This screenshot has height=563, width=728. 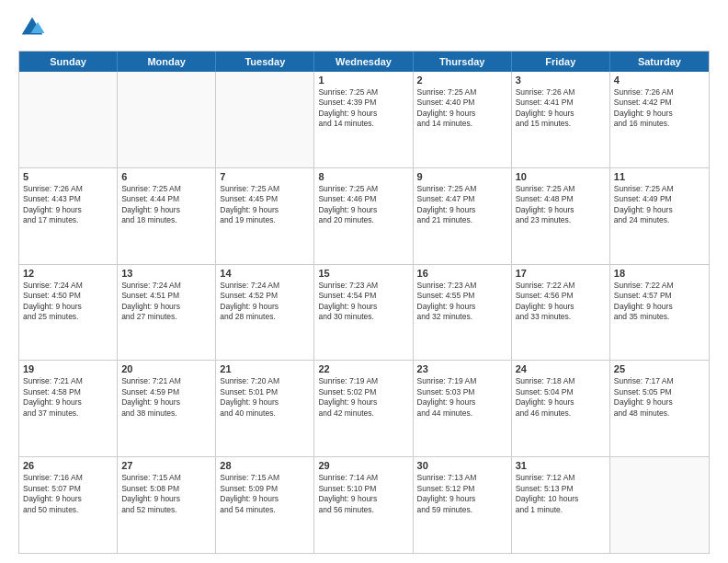 What do you see at coordinates (68, 313) in the screenshot?
I see `calendar-cell: 12Sunrise: 7:24 AM Sunset: 4:50 PM Dayli…` at bounding box center [68, 313].